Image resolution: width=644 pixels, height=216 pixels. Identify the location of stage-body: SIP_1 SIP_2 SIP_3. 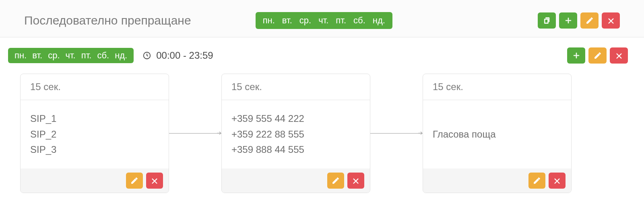
(95, 134).